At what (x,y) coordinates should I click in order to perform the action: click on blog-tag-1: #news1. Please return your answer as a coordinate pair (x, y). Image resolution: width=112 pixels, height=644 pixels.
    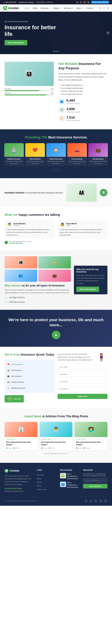
    Looking at the image, I should click on (9, 448).